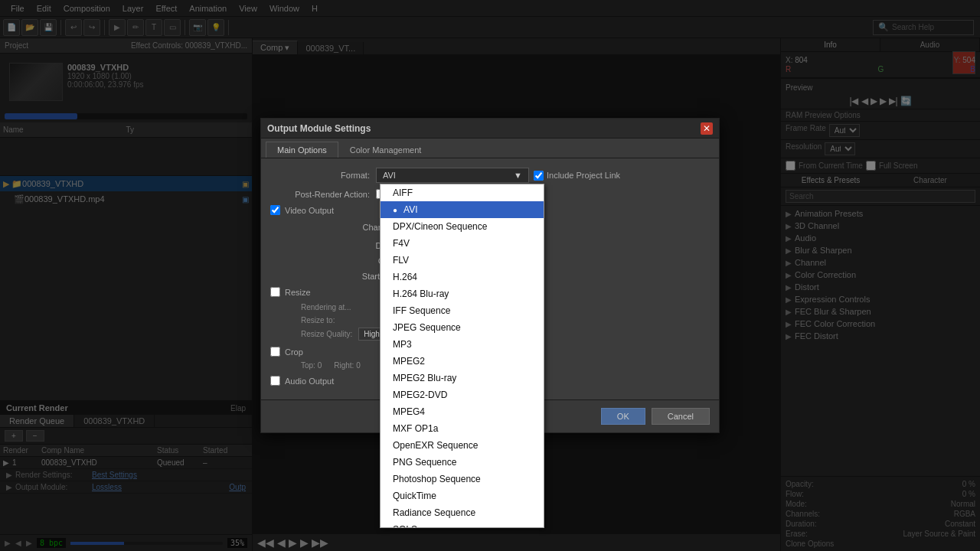 The height and width of the screenshot is (551, 980). I want to click on format-control: AVI ▼ Include Project Link, so click(543, 175).